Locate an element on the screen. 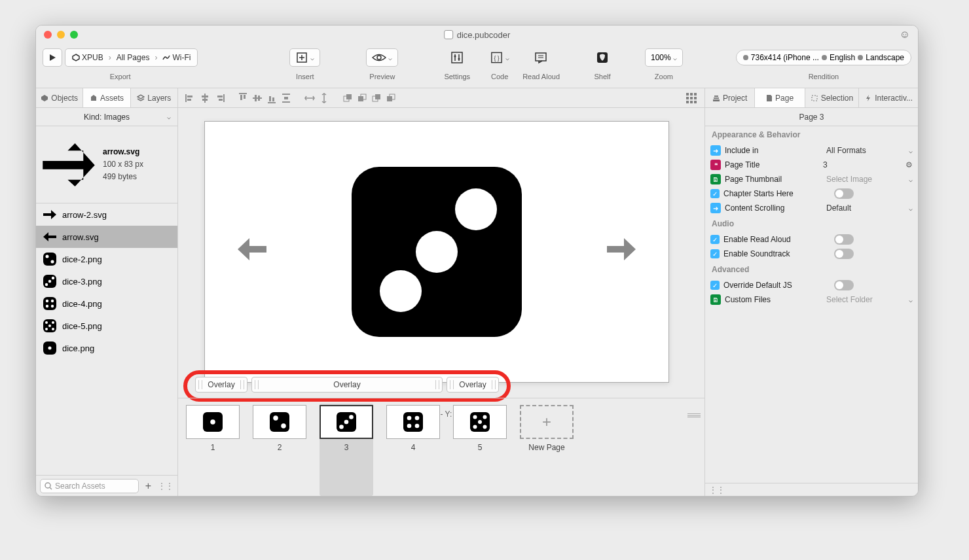 This screenshot has height=560, width=969. page-icon is located at coordinates (769, 98).